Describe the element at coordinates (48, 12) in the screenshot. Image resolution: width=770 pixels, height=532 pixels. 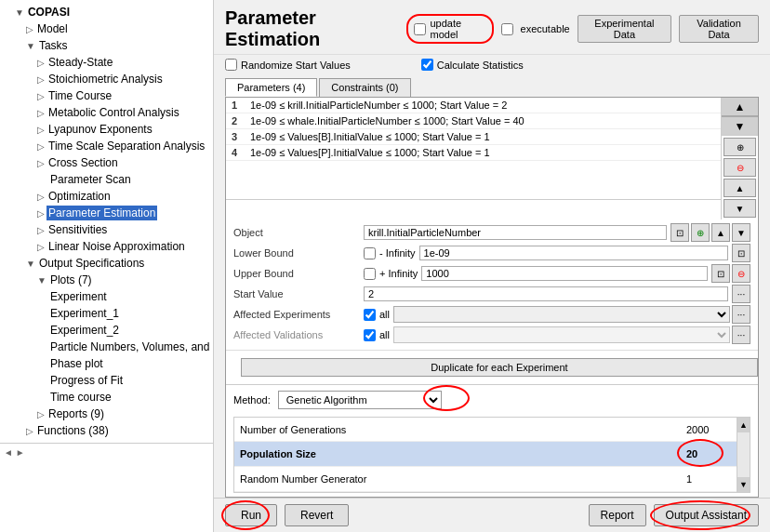
I see `sidebar-label-copasi: COPASI` at that location.